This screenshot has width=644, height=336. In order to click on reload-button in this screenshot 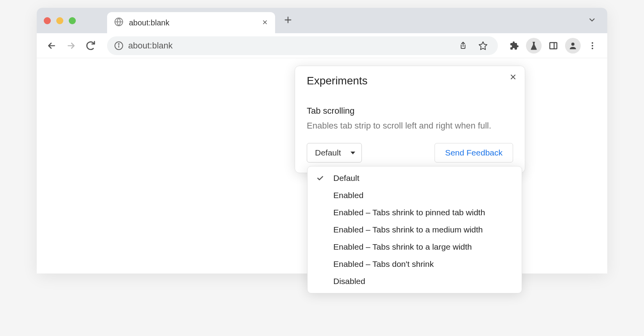, I will do `click(91, 46)`.